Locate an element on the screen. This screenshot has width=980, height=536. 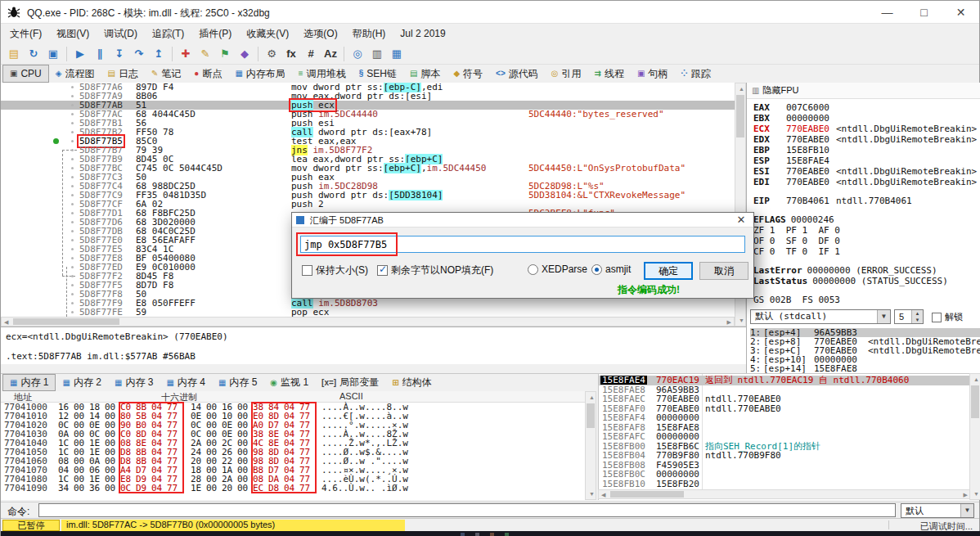
spinner-arrows-icon: ▲▼ is located at coordinates (917, 317).